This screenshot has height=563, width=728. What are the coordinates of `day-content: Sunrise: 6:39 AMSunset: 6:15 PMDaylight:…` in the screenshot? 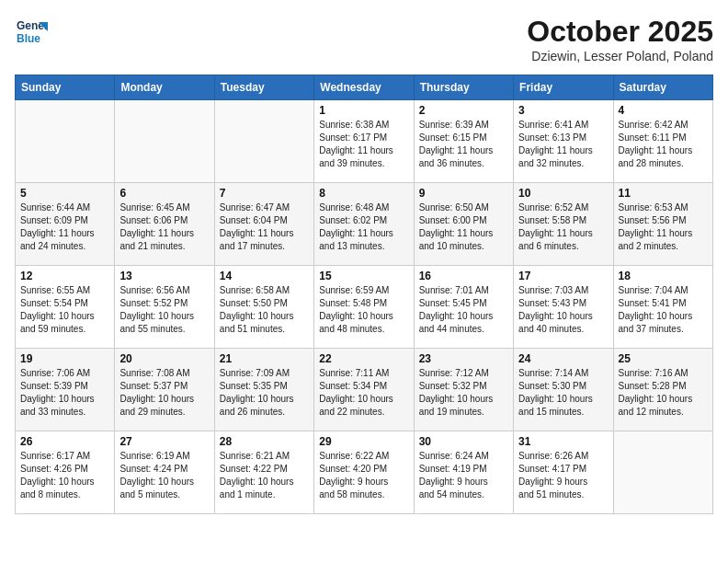 It's located at (463, 144).